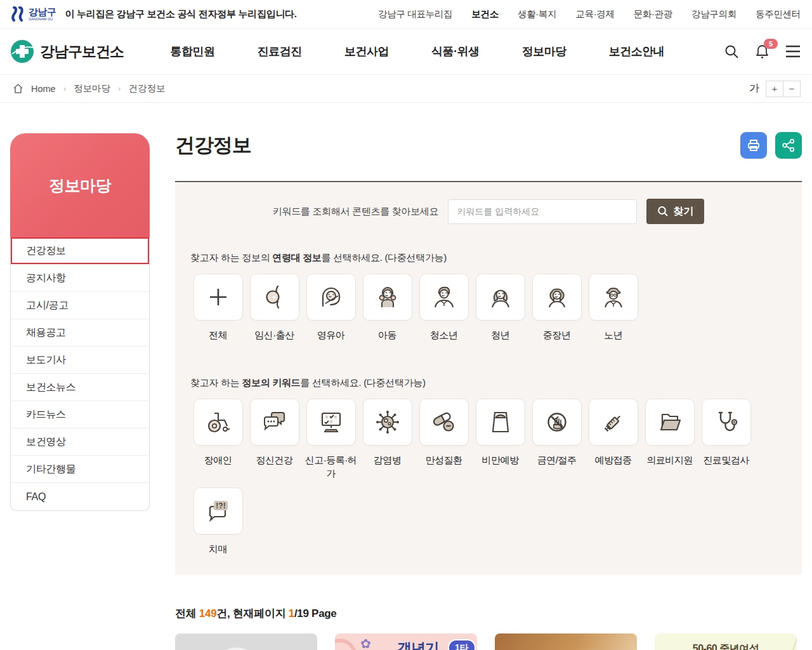 Image resolution: width=812 pixels, height=650 pixels. I want to click on wheelchair-icon, so click(218, 422).